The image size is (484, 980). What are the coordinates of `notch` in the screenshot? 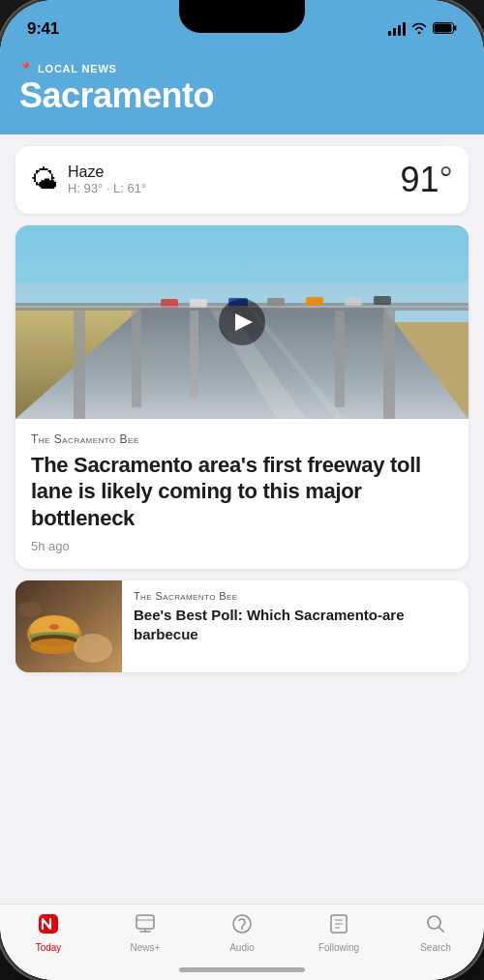 It's located at (242, 16).